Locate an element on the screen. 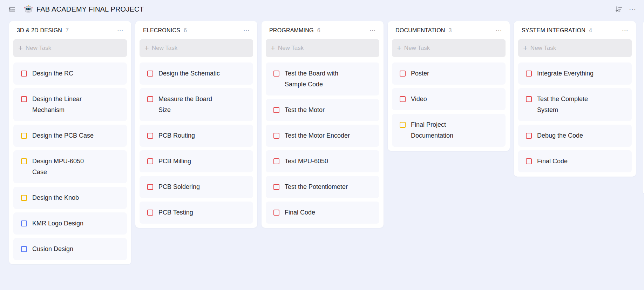 This screenshot has height=290, width=644. task-card: Design the Schematic is located at coordinates (196, 74).